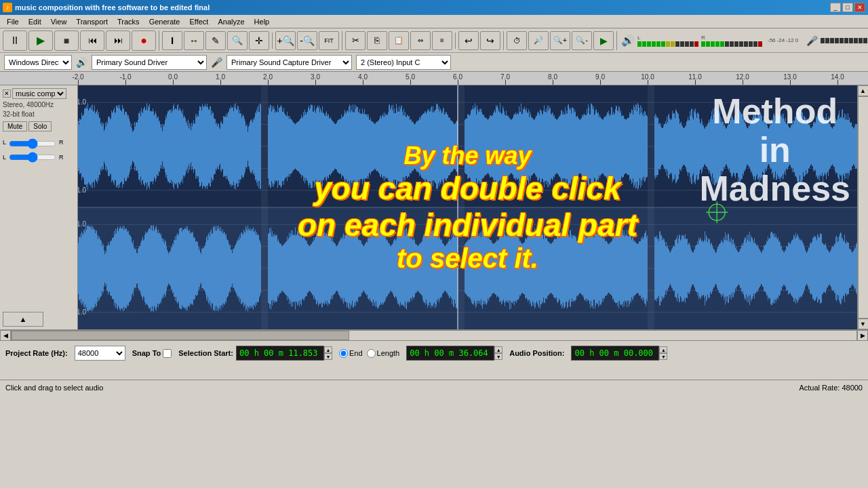 Image resolution: width=868 pixels, height=488 pixels. Describe the element at coordinates (255, 353) in the screenshot. I see `selection-start-group: Selection Start: ▲ ▼` at that location.